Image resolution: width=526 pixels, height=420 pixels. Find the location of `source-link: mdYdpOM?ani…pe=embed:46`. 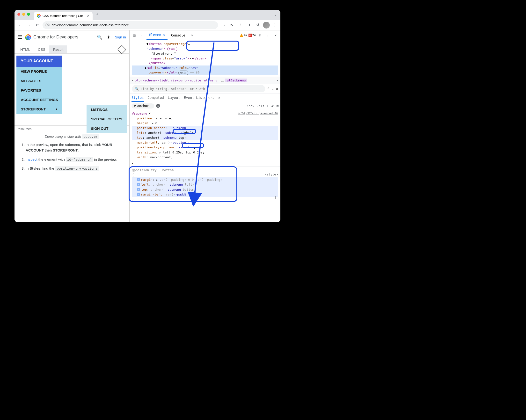

source-link: mdYdpOM?ani…pe=embed:46 is located at coordinates (258, 114).